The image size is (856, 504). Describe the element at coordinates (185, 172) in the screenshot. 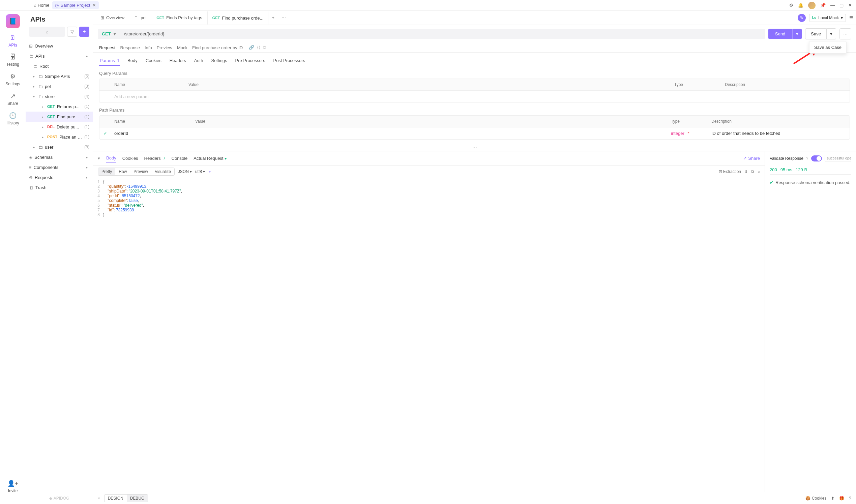

I see `format-dropdown: JSON ▾` at that location.